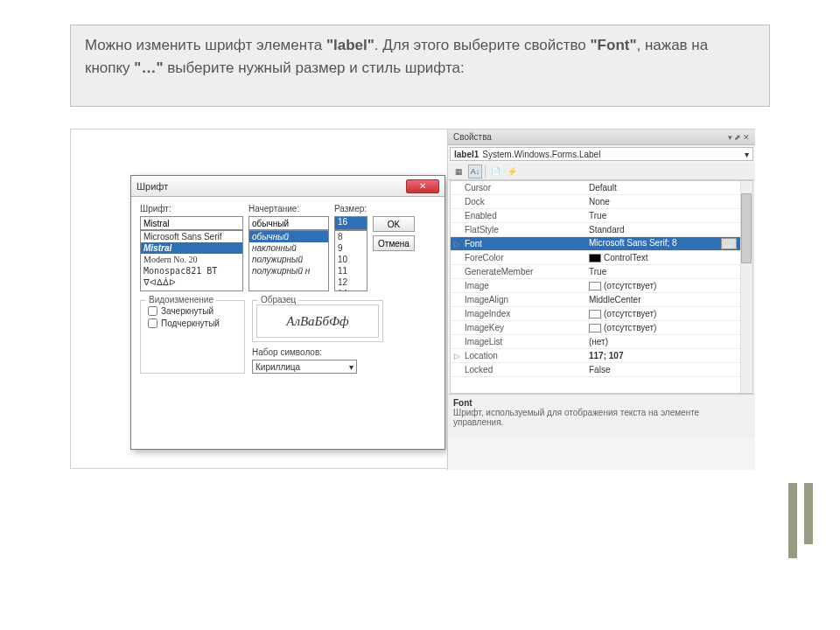  Describe the element at coordinates (602, 244) in the screenshot. I see `property-row: ▷FontMicrosoft Sans Serif; 8 …` at that location.